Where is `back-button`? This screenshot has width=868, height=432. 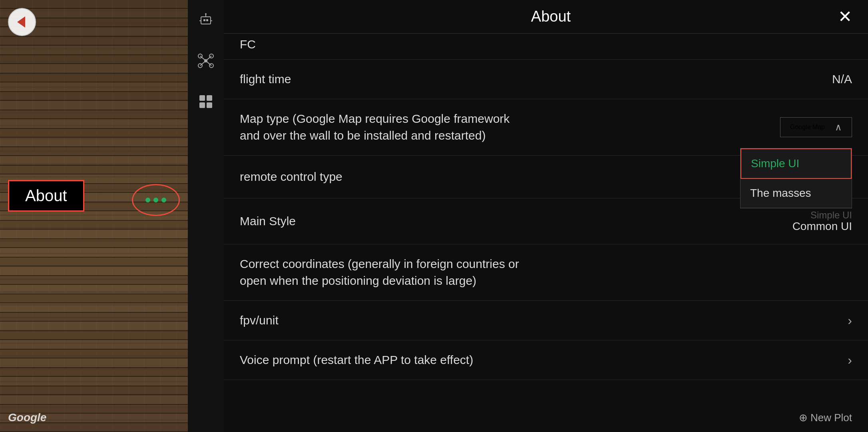 back-button is located at coordinates (22, 22).